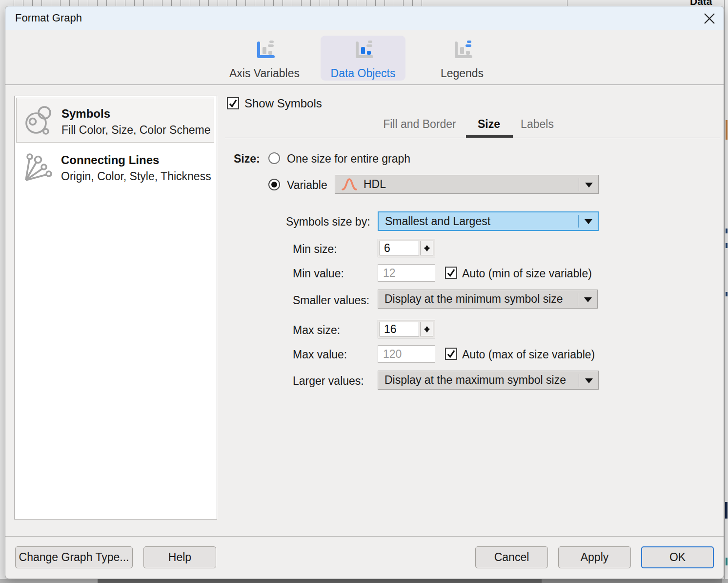 The width and height of the screenshot is (728, 583). I want to click on change-graph-type-button: Change Graph Type..., so click(74, 558).